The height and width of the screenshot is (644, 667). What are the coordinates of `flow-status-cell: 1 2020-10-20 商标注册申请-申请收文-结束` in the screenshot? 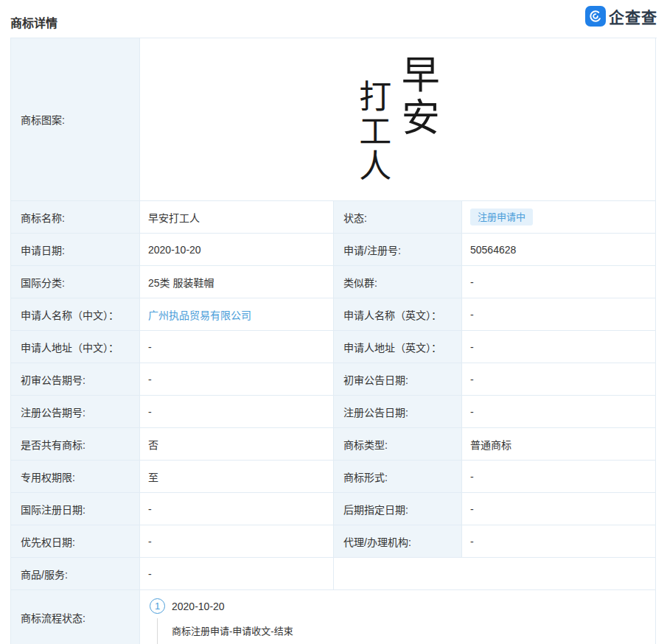 It's located at (398, 617).